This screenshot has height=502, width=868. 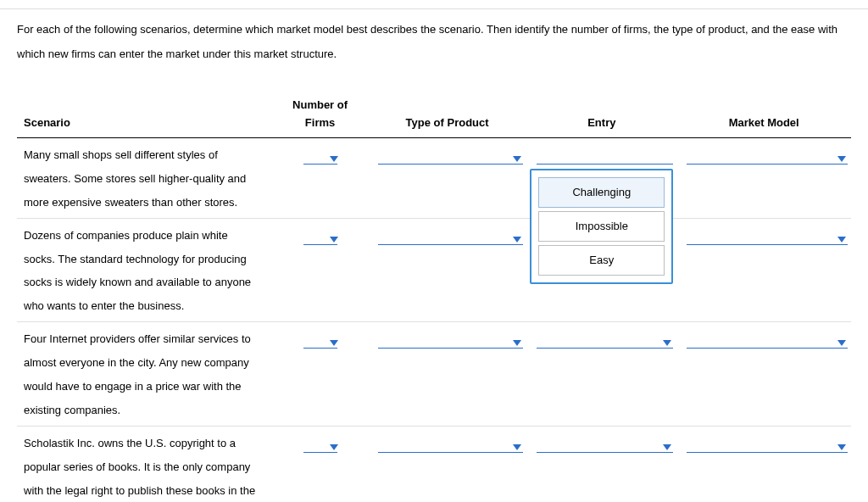 I want to click on question-instructions: For each of the following scenarios, det…, so click(x=434, y=42).